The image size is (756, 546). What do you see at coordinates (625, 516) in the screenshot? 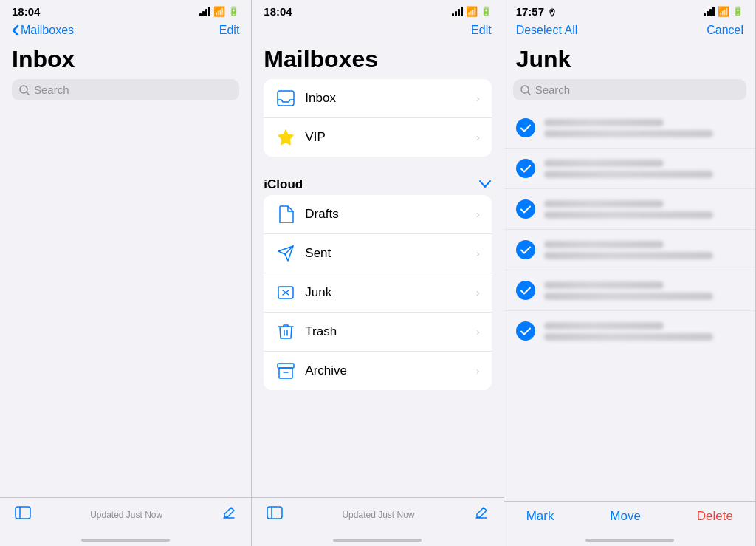
I see `move-button: Move` at bounding box center [625, 516].